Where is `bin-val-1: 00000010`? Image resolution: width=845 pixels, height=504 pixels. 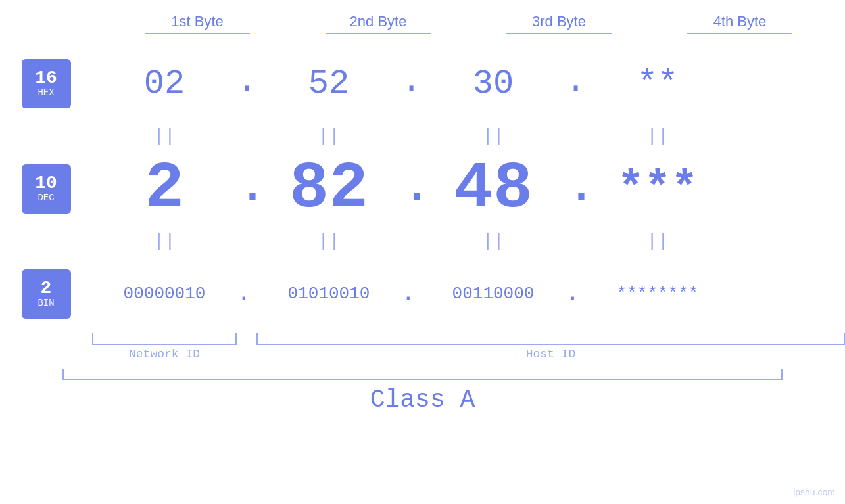
bin-val-1: 00000010 is located at coordinates (164, 294).